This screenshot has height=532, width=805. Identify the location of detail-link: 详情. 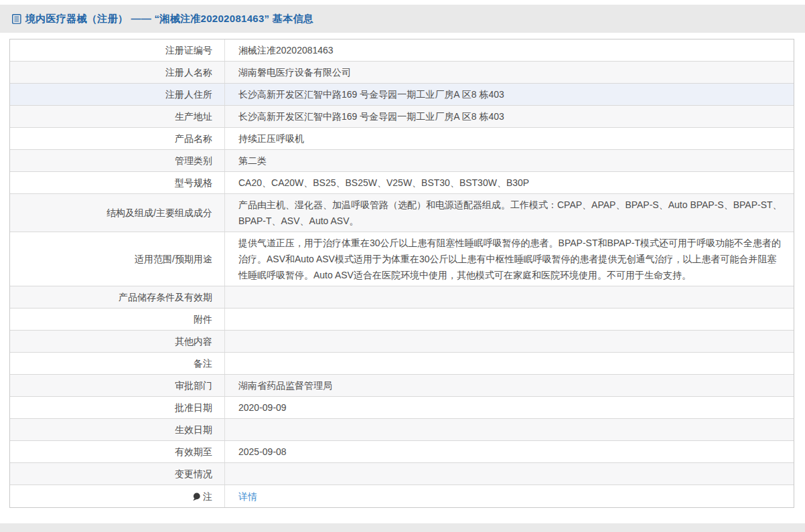
(248, 497).